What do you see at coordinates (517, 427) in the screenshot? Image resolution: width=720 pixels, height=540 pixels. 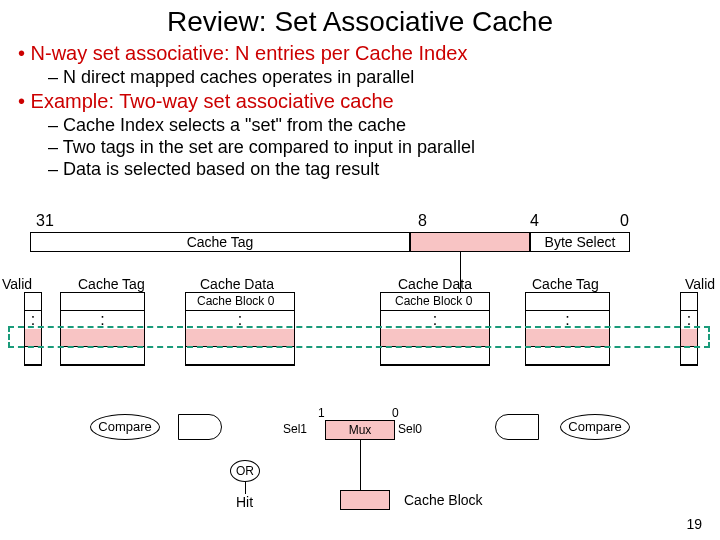 I see `and-gate-right` at bounding box center [517, 427].